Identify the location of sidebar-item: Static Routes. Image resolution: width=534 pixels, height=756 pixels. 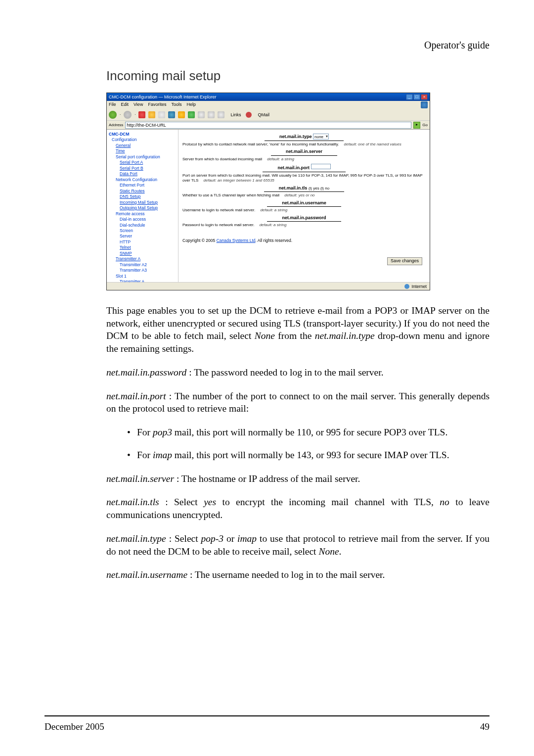
(143, 191).